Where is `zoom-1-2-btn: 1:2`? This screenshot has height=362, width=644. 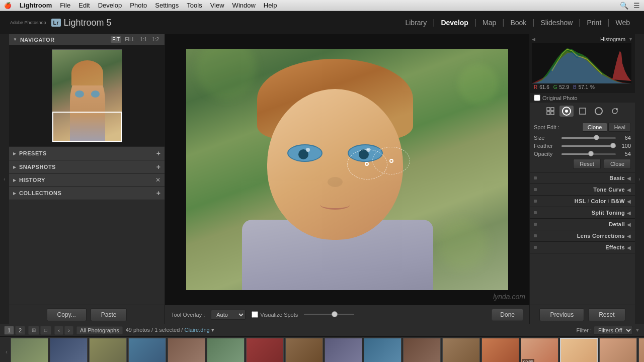
zoom-1-2-btn: 1:2 is located at coordinates (155, 39).